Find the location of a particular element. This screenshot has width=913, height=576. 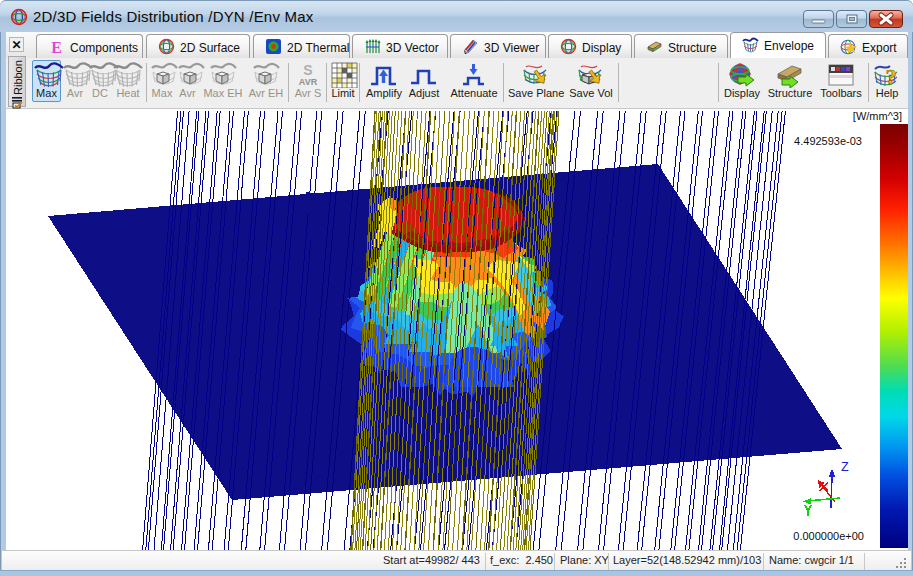

svg-text: E is located at coordinates (56, 48).